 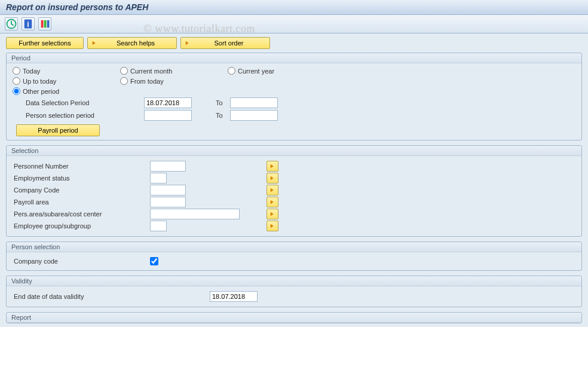 What do you see at coordinates (254, 103) in the screenshot?
I see `data-selection-to-input` at bounding box center [254, 103].